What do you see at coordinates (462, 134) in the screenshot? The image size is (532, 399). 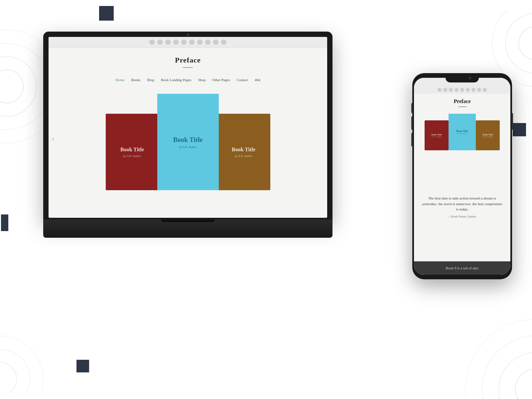 I see `phone-book-author-center: by A.N. Author` at bounding box center [462, 134].